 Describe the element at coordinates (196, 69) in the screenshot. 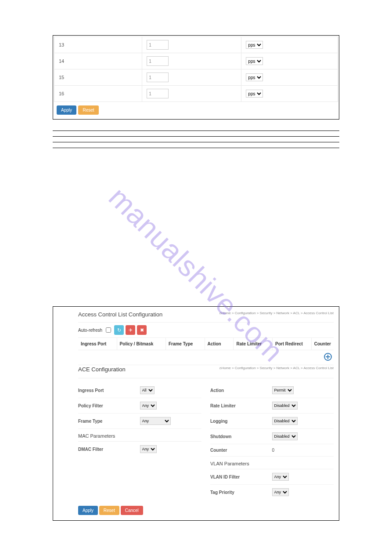

I see `rate-limiter-table: 13 pps 14 pps 15 pps 16 pps` at that location.